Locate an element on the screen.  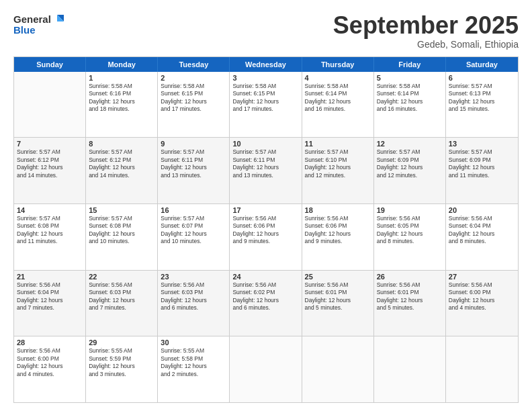
calendar-cell-w2d6: 20Sunrise: 5:56 AM Sunset: 6:04 PM Dayli… is located at coordinates (482, 237).